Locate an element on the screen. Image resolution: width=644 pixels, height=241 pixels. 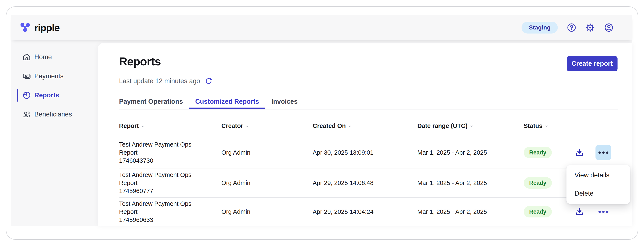
topbar-actions: Staging is located at coordinates (568, 28).